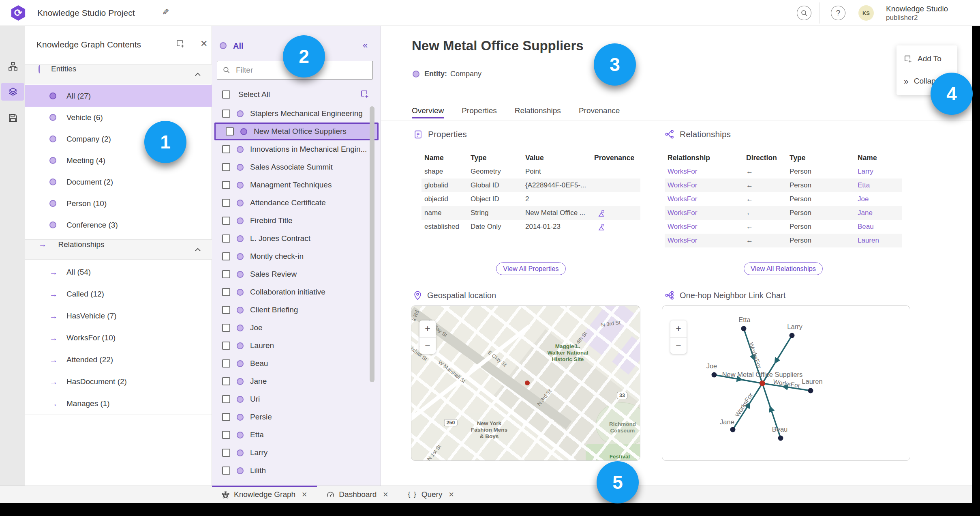 This screenshot has width=980, height=516. Describe the element at coordinates (264, 495) in the screenshot. I see `view-tab-knowledge-graph: Knowledge Graph✕` at that location.